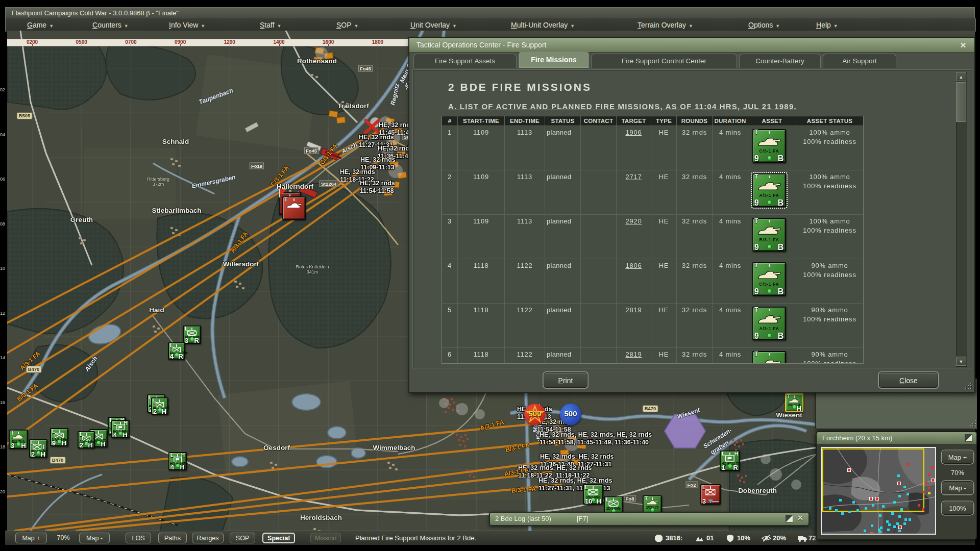  I want to click on unit-counter: T, so click(294, 208).